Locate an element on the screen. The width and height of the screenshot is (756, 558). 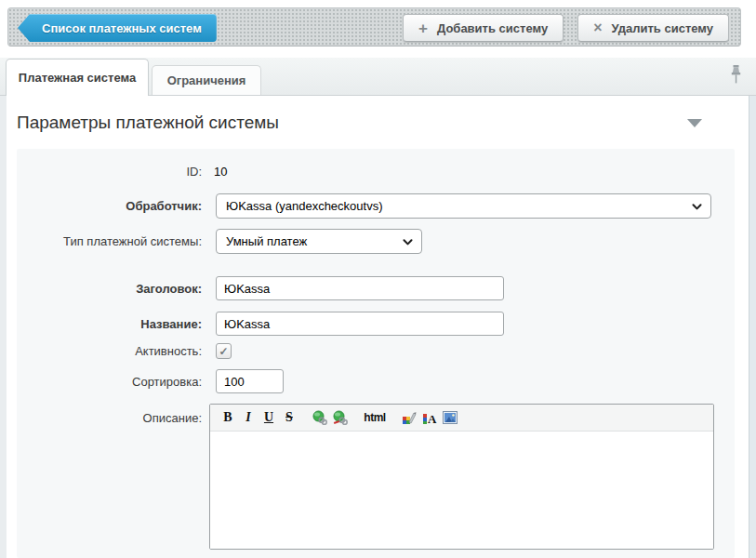
back-to-list-button: Список платежных систем is located at coordinates (117, 28).